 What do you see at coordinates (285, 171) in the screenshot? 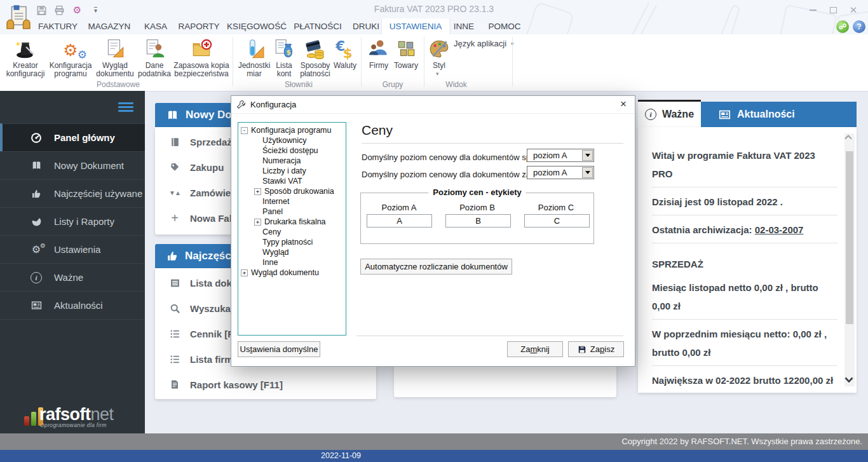
I see `tree-item: Liczby i daty` at bounding box center [285, 171].